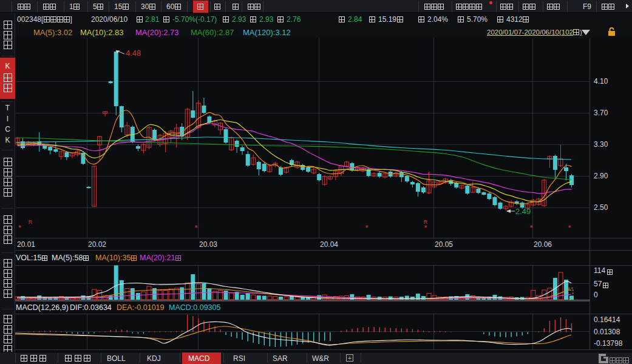 The image size is (632, 364). I want to click on svg-text: -0.13798, so click(608, 343).